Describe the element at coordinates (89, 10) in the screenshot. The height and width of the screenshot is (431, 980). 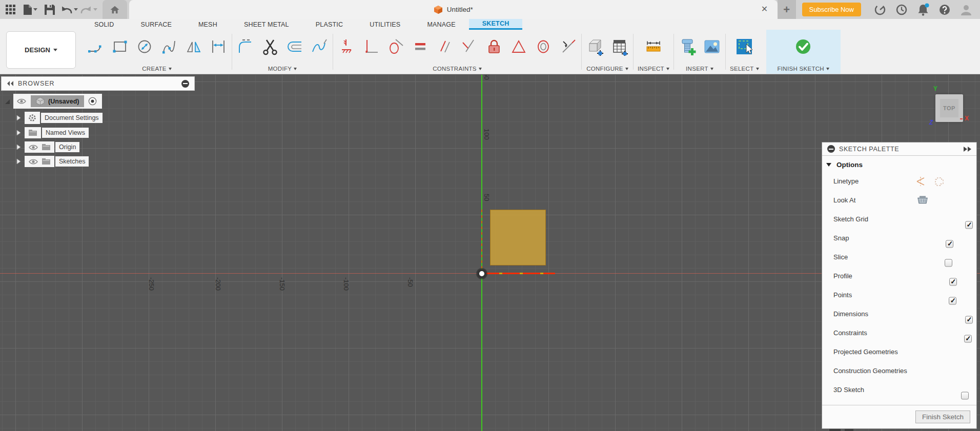
I see `redo-button` at that location.